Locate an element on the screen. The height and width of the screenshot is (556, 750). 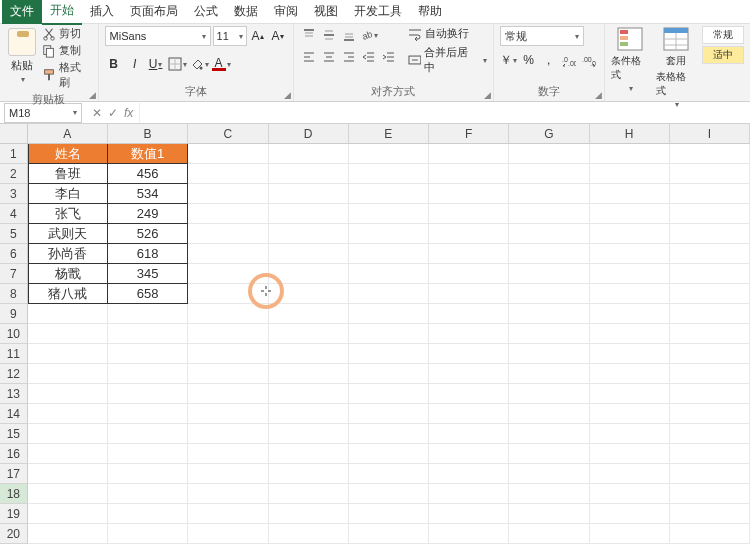
row-header-17: 17 is located at coordinates (14, 474).